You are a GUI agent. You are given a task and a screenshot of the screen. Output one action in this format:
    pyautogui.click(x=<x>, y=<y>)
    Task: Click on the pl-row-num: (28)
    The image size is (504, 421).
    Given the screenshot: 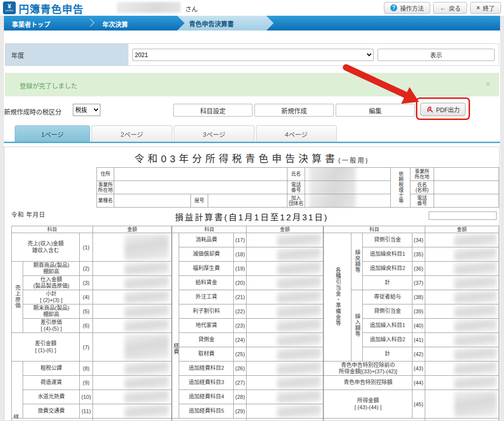 What is the action you would take?
    pyautogui.click(x=240, y=397)
    